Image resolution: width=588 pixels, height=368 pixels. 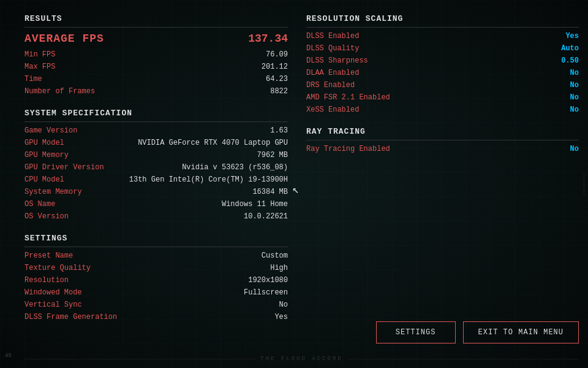 I want to click on average-fps-value: 137.34, so click(x=268, y=39).